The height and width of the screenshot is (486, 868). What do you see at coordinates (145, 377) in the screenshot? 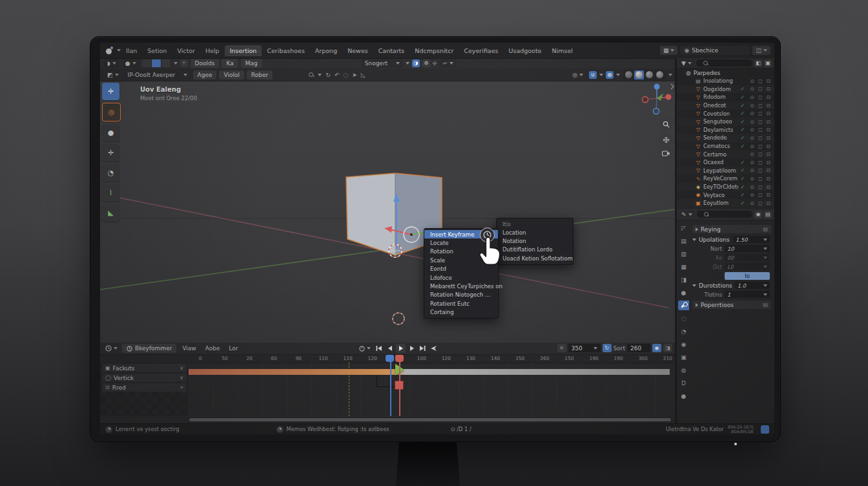
I see `channel-row: ◯ Vertick ∨` at bounding box center [145, 377].